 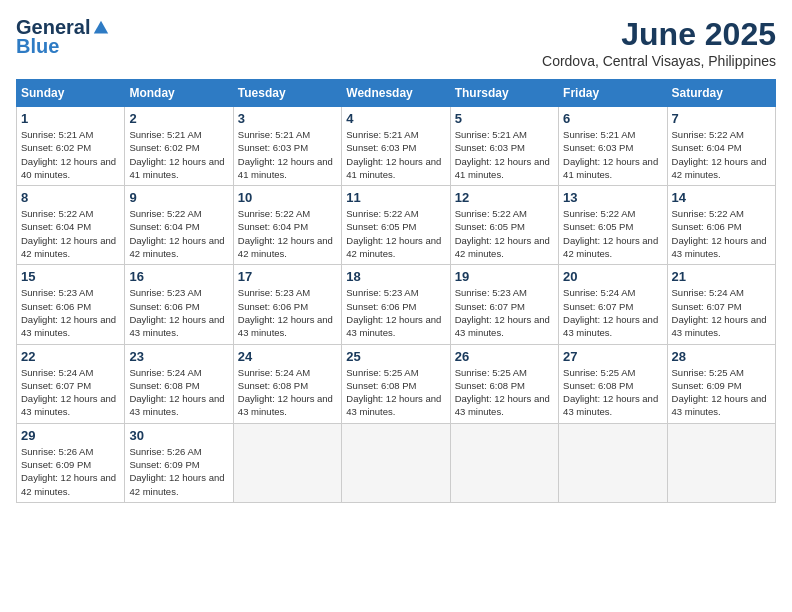 I want to click on day-cell: 17 Sunrise: 5:23 AM Sunset: 6:06 PM Dayl…, so click(x=287, y=304).